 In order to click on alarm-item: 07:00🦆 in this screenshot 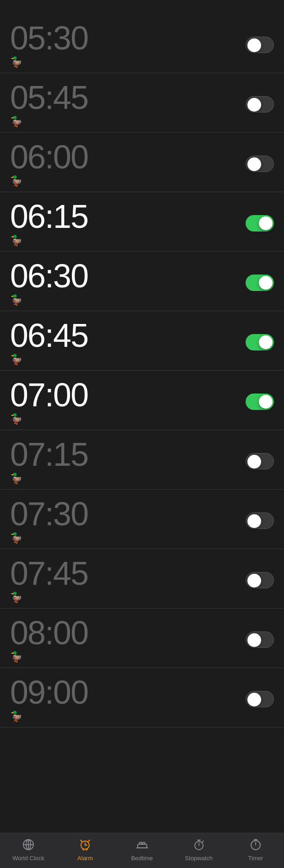, I will do `click(142, 400)`.